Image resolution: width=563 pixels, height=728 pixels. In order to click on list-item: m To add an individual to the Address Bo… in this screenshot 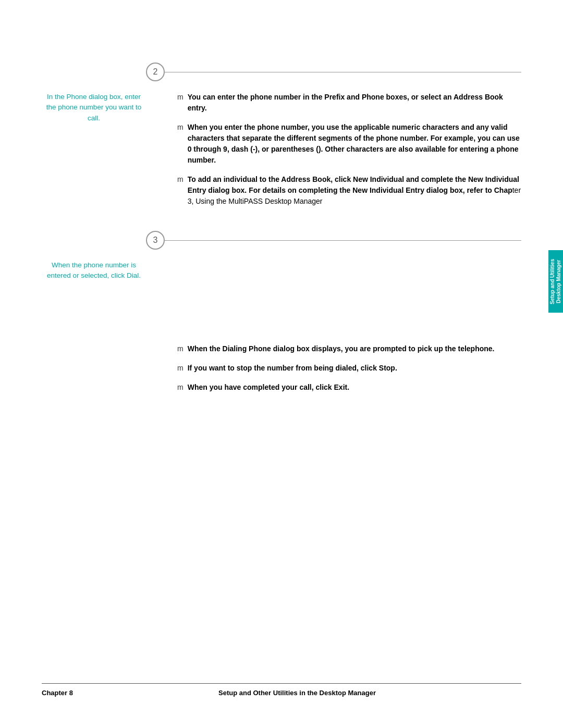, I will do `click(349, 191)`.